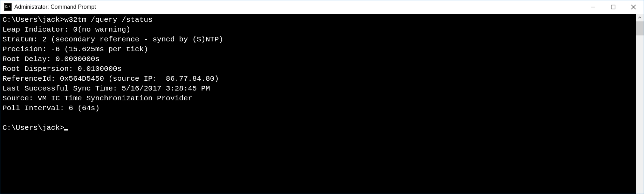 This screenshot has width=644, height=194. What do you see at coordinates (322, 7) in the screenshot?
I see `titlebar: C:\ Administrator: Command Prompt` at bounding box center [322, 7].